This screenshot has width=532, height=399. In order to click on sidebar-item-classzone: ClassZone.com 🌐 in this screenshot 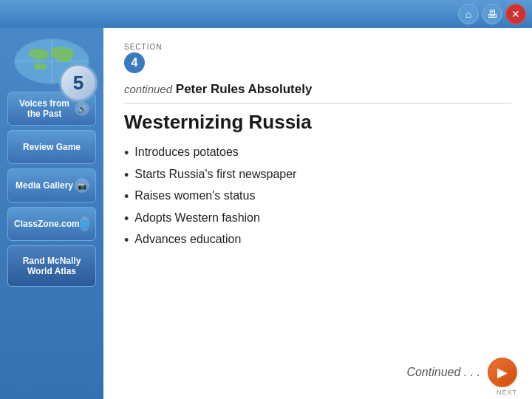, I will do `click(52, 224)`.